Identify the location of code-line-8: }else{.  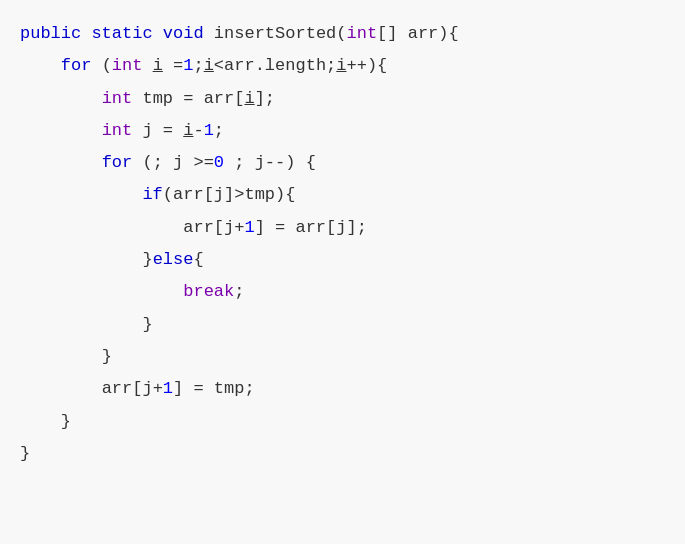
(342, 260).